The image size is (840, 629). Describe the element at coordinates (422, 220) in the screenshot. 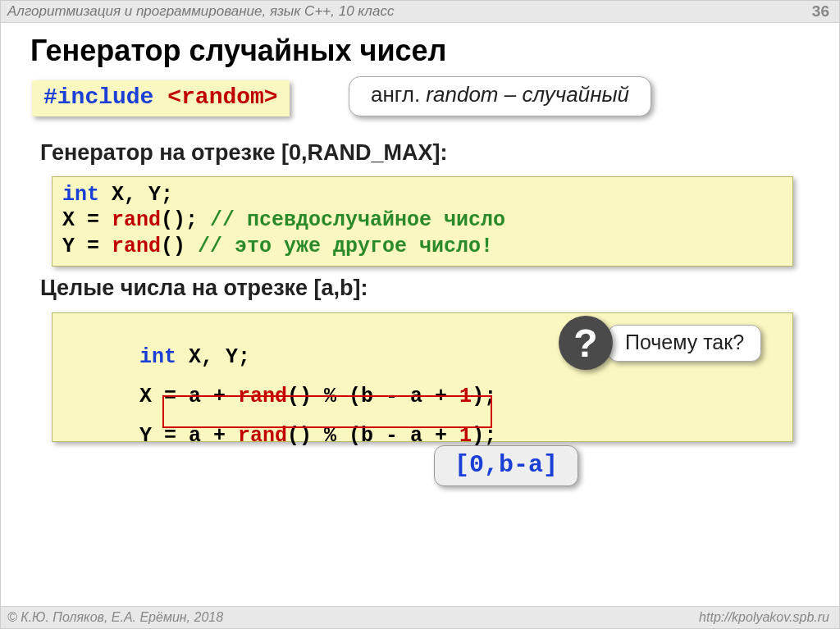

I see `code-line: X = rand(); // псевдослучайное число` at that location.